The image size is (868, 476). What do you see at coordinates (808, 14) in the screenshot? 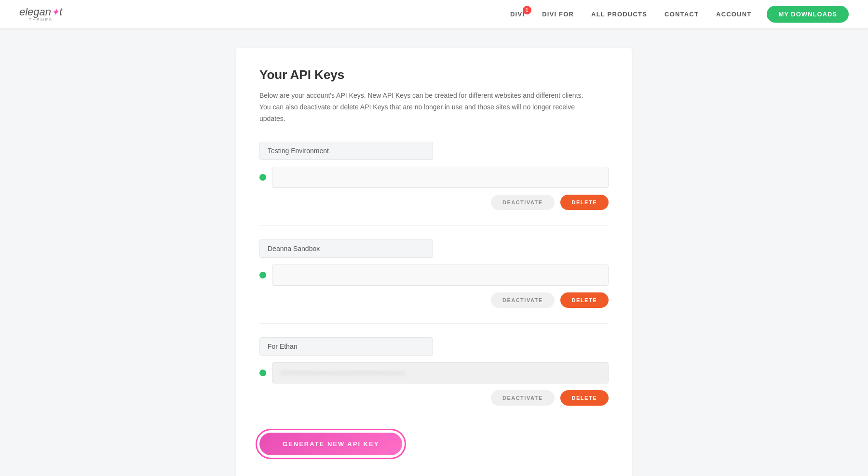
I see `my-downloads-button: MY DOWNLOADS` at bounding box center [808, 14].